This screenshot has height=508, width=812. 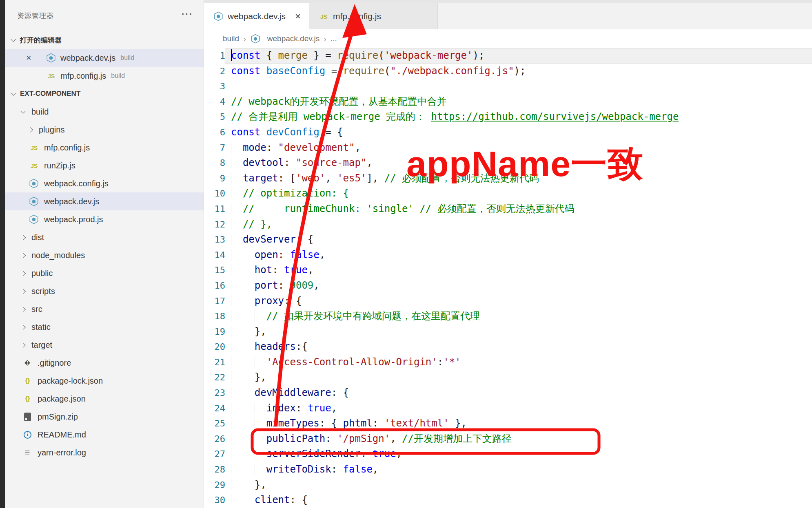 What do you see at coordinates (519, 240) in the screenshot?
I see `code-line: devServer: {` at bounding box center [519, 240].